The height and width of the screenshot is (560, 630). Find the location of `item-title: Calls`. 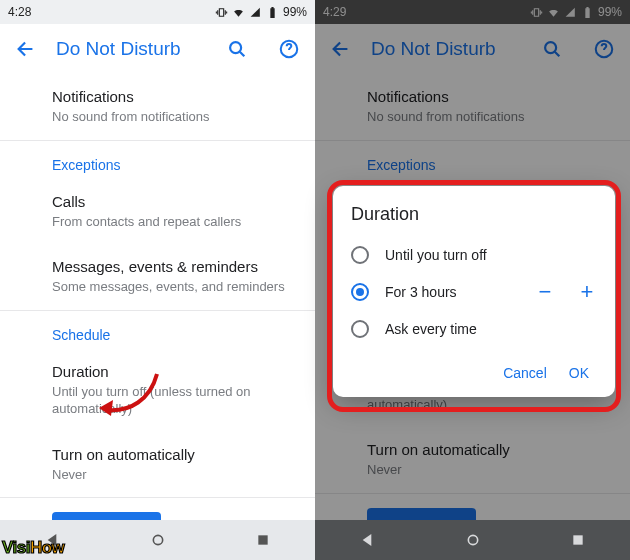

item-title: Calls is located at coordinates (174, 202).